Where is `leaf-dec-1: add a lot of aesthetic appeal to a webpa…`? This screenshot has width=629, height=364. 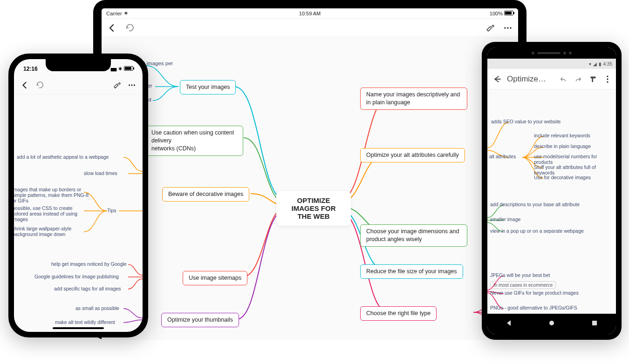 leaf-dec-1: add a lot of aesthetic appeal to a webpa… is located at coordinates (62, 157).